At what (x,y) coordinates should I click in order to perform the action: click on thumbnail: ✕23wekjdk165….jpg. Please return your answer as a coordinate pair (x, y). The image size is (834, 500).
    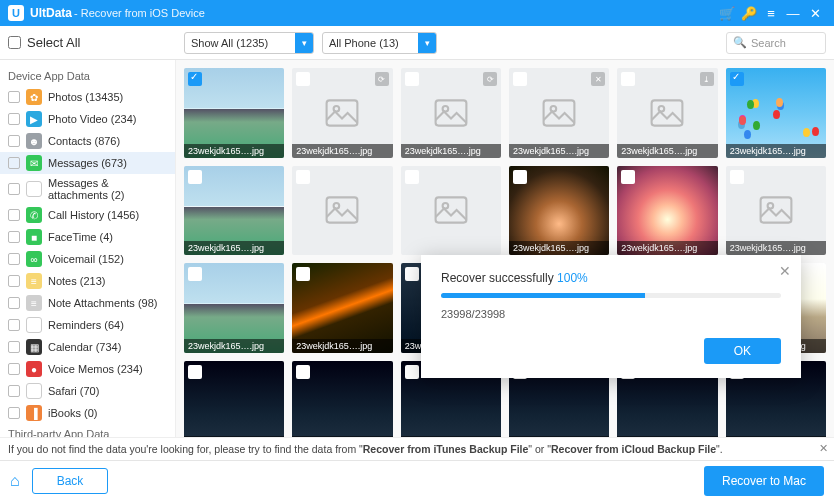
    Looking at the image, I should click on (559, 113).